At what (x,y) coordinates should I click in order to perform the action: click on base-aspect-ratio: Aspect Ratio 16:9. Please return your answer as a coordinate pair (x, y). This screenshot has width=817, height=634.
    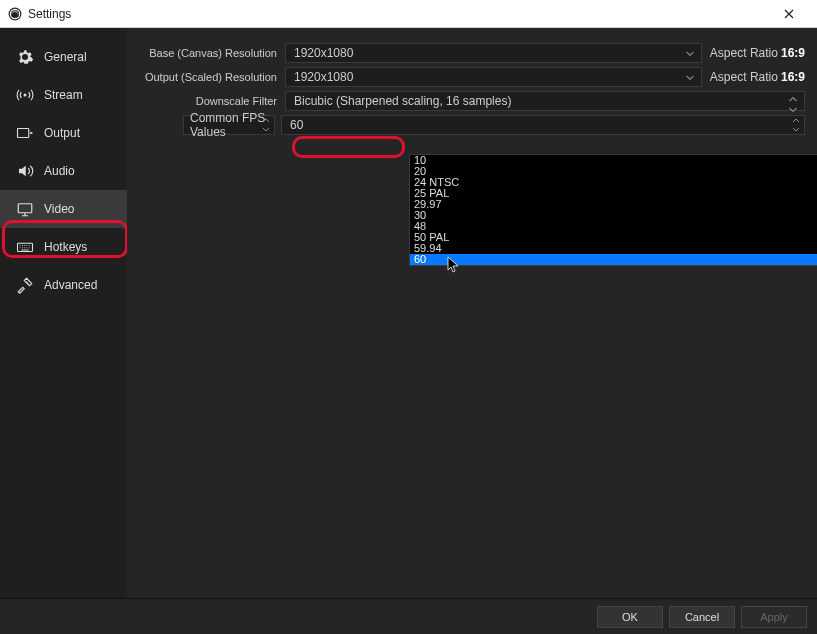
    Looking at the image, I should click on (758, 53).